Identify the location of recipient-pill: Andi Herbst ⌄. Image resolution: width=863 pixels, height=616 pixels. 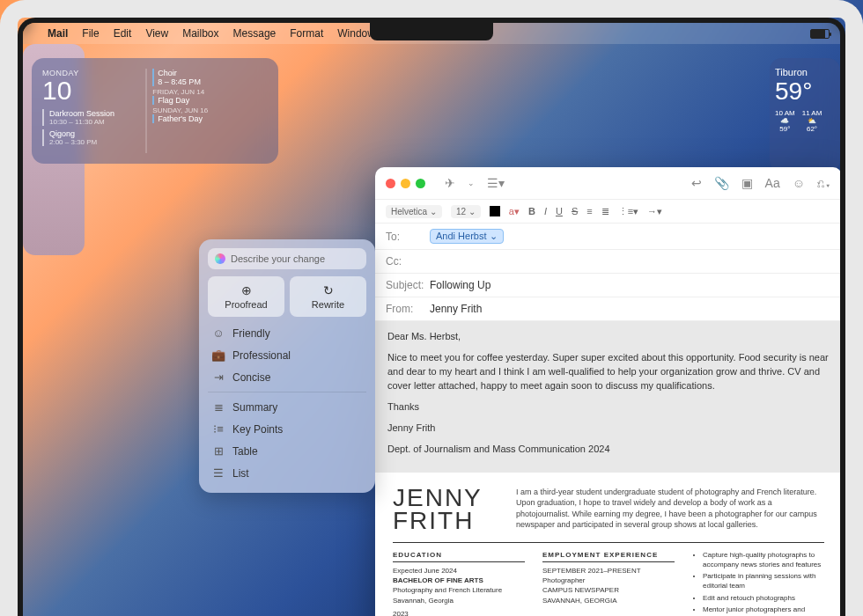
(467, 236).